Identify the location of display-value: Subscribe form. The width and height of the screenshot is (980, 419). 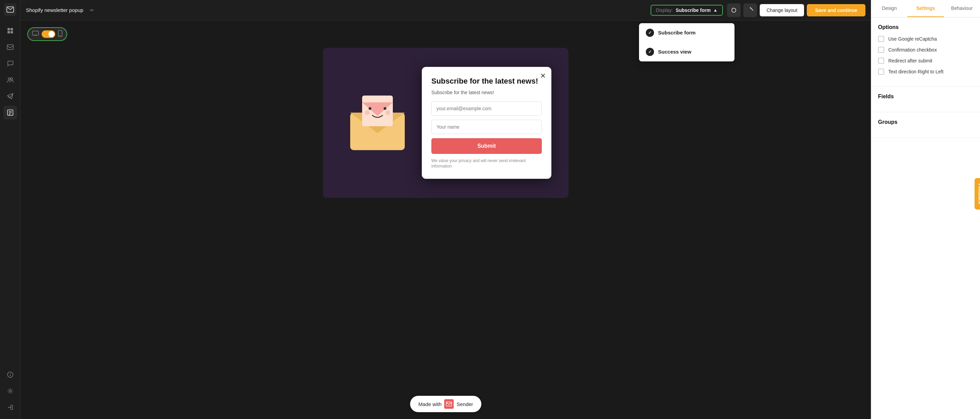
(693, 10).